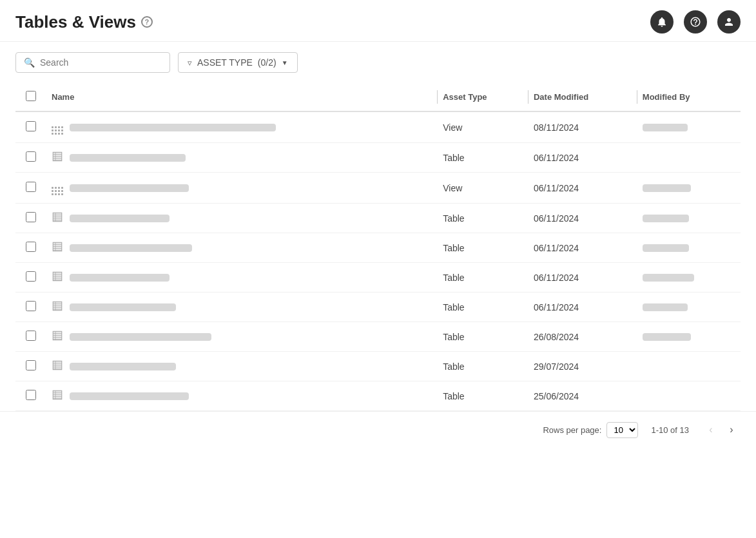 The height and width of the screenshot is (538, 756). Describe the element at coordinates (729, 22) in the screenshot. I see `user-button` at that location.